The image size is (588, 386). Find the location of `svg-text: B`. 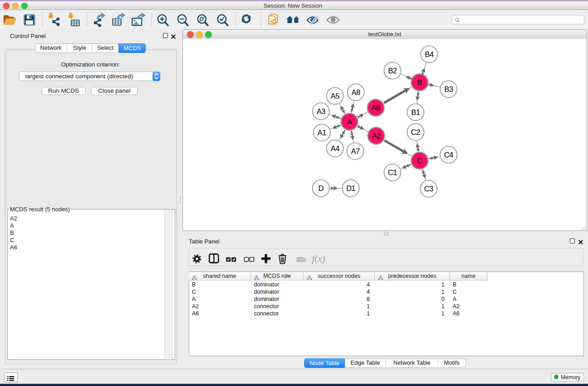

svg-text: B is located at coordinates (420, 82).